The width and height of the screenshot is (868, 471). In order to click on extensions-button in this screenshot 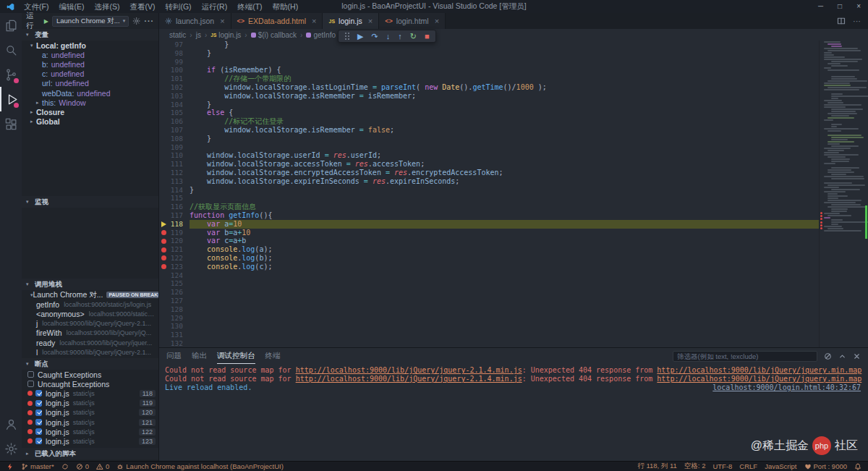, I will do `click(11, 124)`.